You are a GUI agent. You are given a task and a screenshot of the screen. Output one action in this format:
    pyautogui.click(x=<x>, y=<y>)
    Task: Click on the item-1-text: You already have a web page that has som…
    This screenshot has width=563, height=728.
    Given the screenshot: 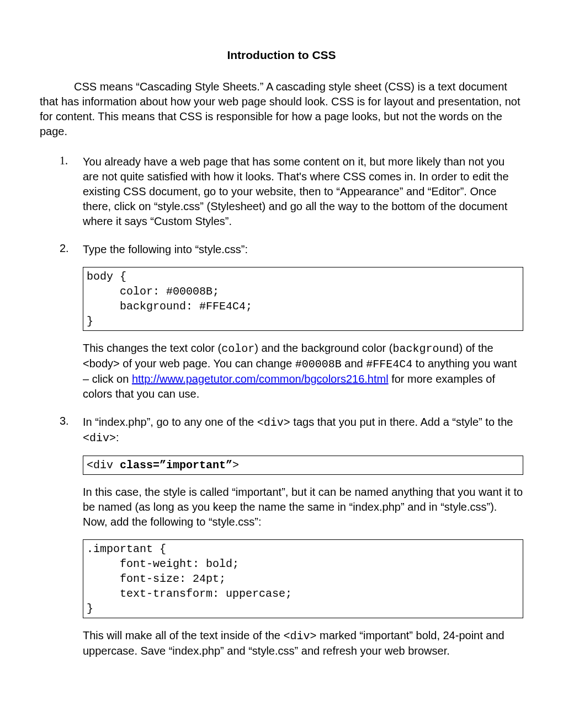 What is the action you would take?
    pyautogui.click(x=303, y=192)
    